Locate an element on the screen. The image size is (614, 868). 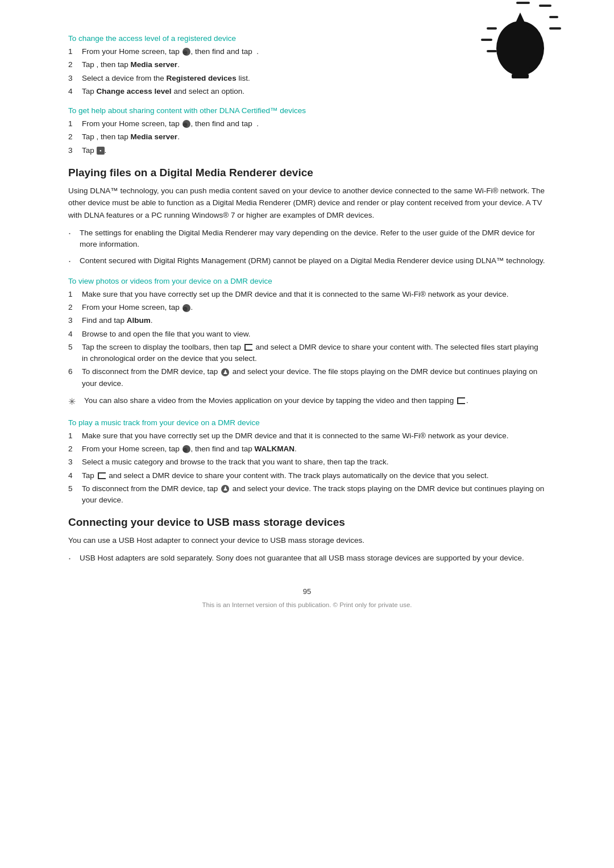
usb-intro: You can use a USB Host adapter to connec… is located at coordinates (307, 541).